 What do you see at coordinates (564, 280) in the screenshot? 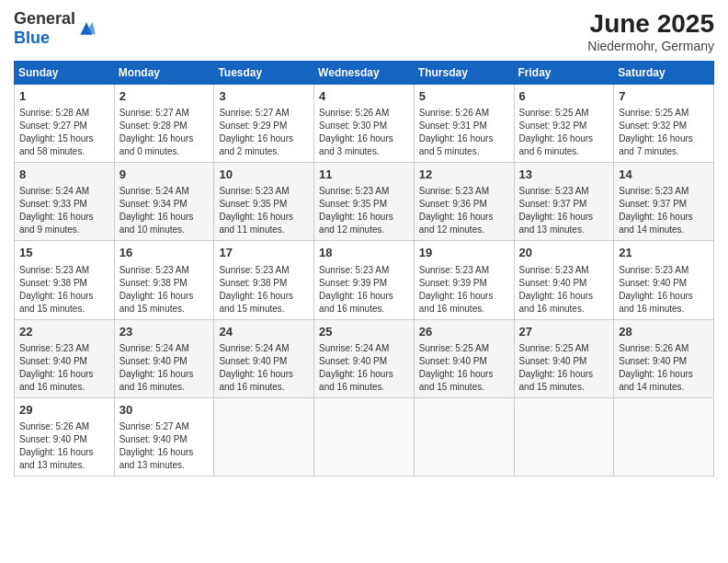
I see `table-row: 20Sunrise: 5:23 AMSunset: 9:40 PMDayligh…` at bounding box center [564, 280].